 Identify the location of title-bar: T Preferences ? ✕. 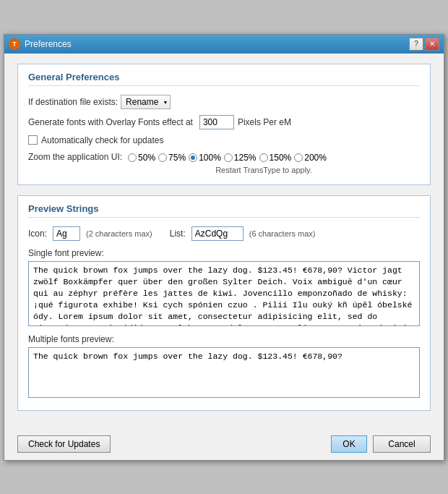
(224, 44).